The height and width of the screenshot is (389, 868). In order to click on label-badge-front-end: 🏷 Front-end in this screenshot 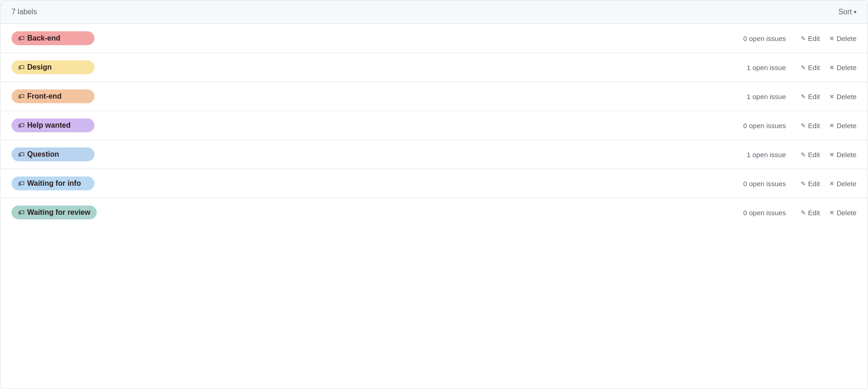, I will do `click(53, 96)`.